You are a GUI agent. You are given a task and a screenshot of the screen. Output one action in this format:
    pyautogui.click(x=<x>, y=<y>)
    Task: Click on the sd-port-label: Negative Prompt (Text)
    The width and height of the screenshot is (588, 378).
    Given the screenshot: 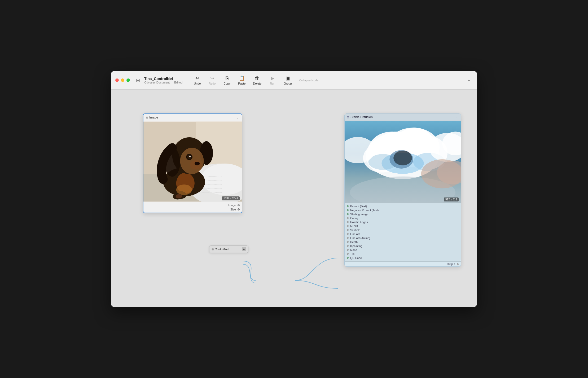 What is the action you would take?
    pyautogui.click(x=364, y=210)
    